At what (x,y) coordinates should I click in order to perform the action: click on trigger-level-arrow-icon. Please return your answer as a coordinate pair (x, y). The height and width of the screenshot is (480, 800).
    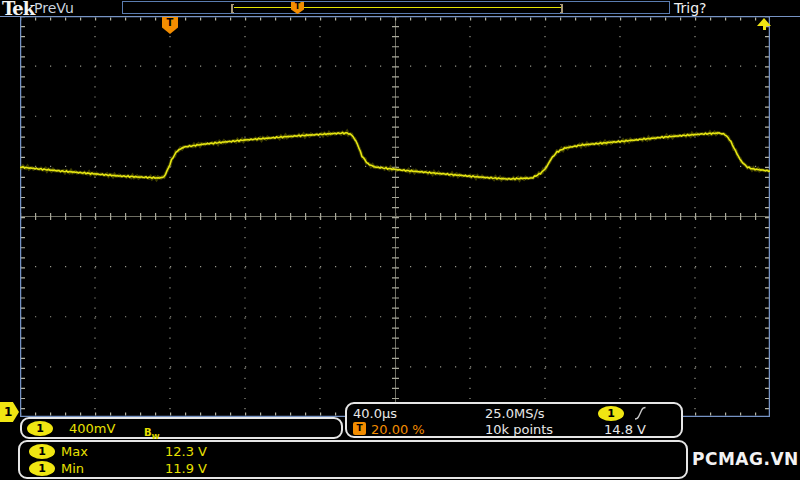
    Looking at the image, I should click on (764, 24).